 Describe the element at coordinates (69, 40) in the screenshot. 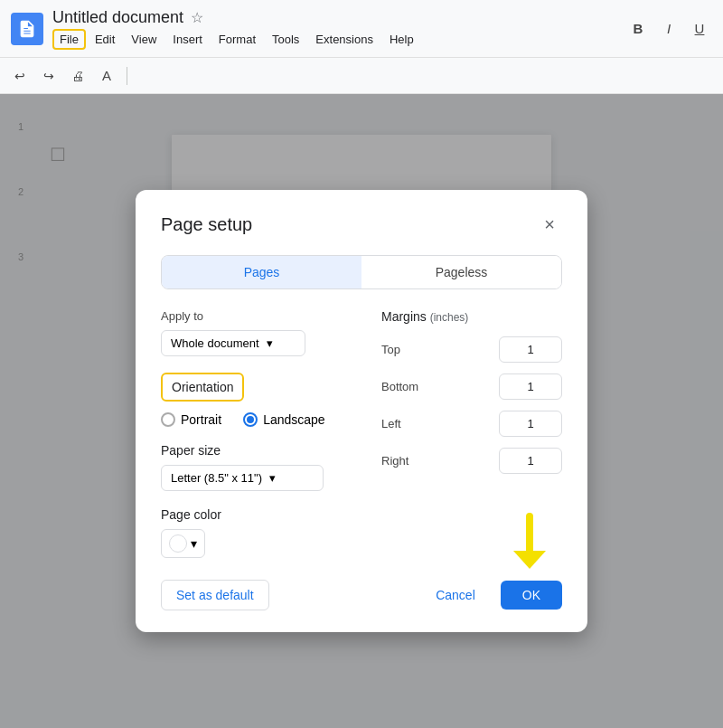

I see `menu-item-file: File` at that location.